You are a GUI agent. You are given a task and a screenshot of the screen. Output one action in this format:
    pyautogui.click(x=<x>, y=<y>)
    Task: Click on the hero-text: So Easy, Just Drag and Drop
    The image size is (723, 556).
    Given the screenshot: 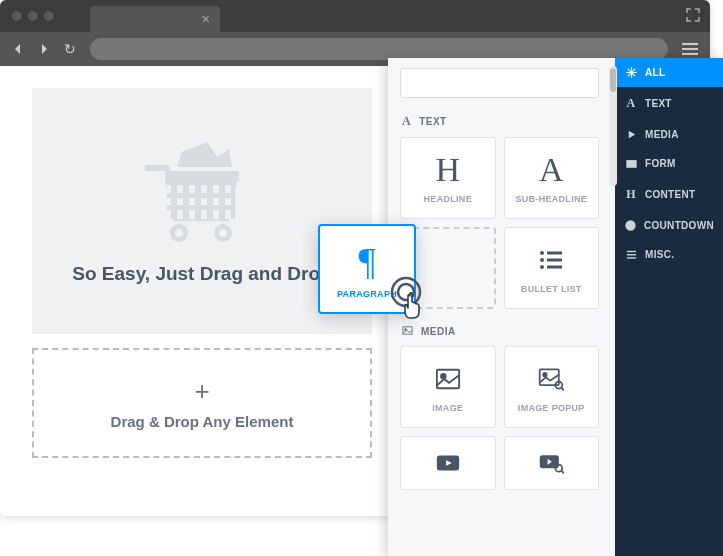 What is the action you would take?
    pyautogui.click(x=202, y=274)
    